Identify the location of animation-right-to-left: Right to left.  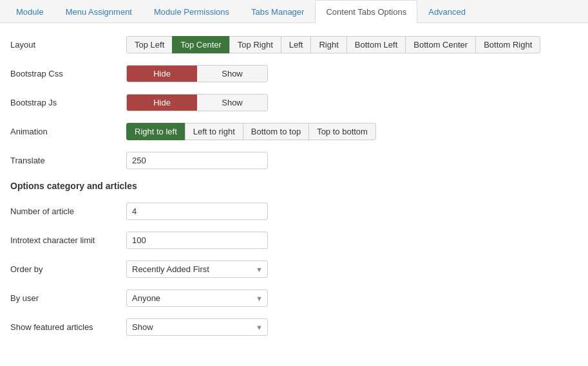
(156, 131).